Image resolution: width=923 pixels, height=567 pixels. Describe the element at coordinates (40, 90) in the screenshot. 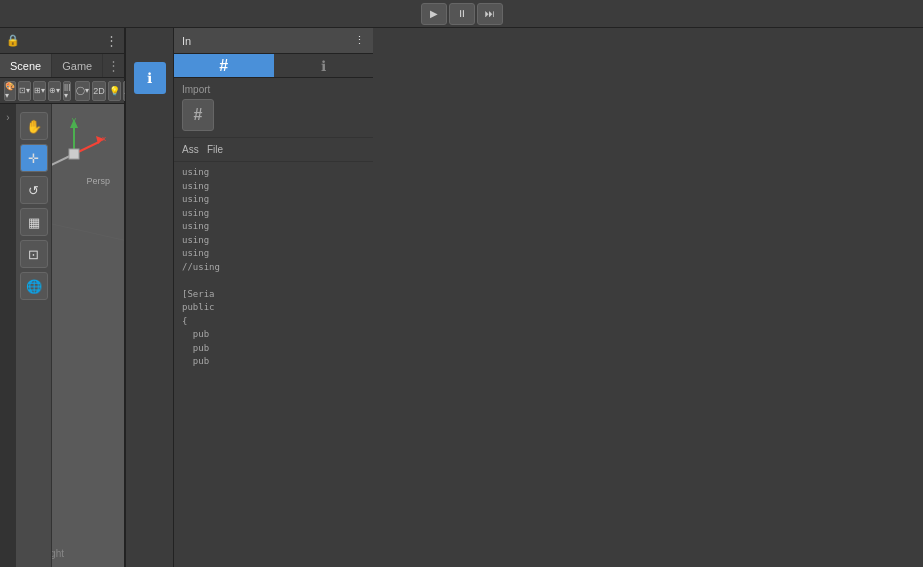

I see `overlays-icon: ⊞▾` at that location.